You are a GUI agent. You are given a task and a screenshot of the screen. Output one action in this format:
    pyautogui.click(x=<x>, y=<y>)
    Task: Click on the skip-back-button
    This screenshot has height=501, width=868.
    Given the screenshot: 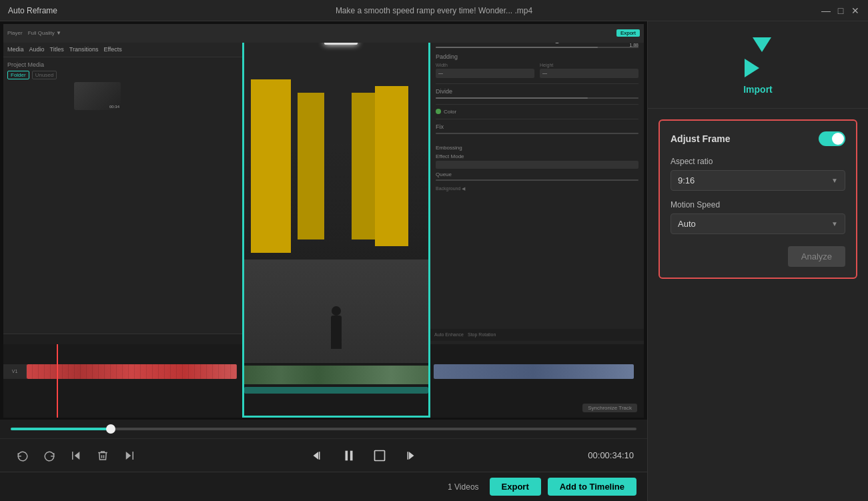 What is the action you would take?
    pyautogui.click(x=76, y=456)
    